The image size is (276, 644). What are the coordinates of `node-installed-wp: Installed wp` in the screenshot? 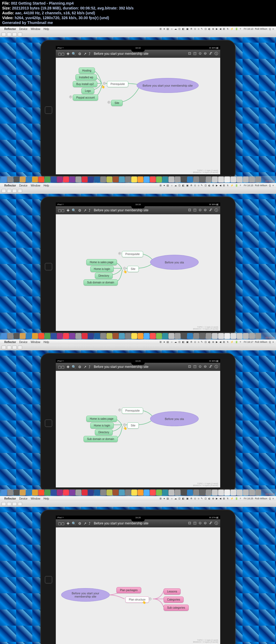 It's located at (86, 77).